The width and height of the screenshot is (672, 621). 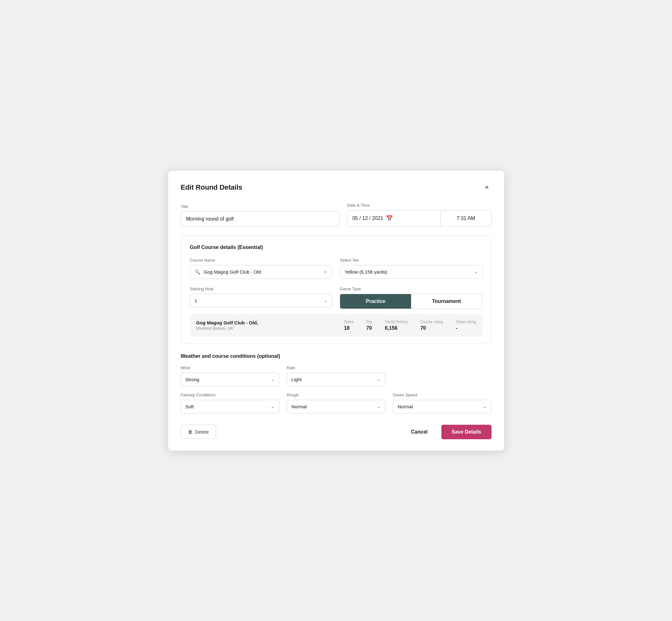 I want to click on close-button: ×, so click(x=487, y=188).